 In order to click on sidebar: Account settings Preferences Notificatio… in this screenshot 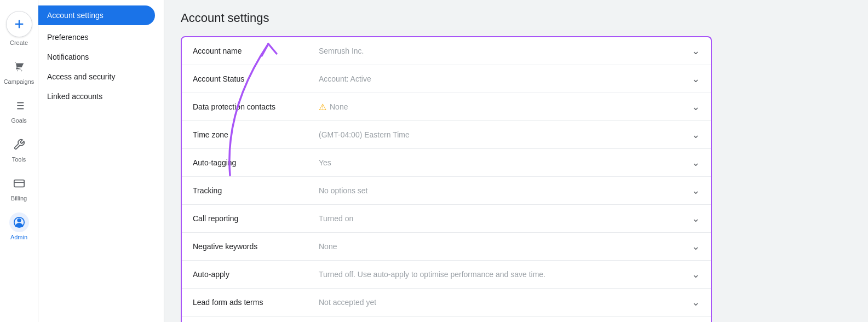, I will do `click(101, 161)`.